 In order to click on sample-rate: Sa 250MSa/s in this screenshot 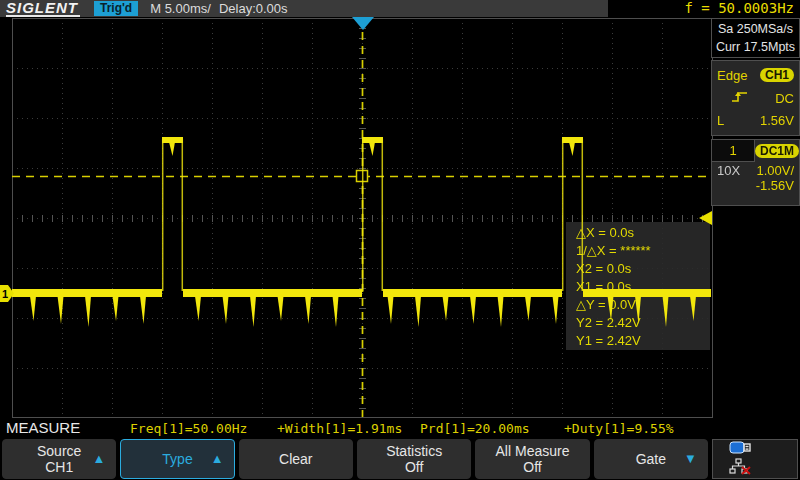, I will do `click(756, 29)`.